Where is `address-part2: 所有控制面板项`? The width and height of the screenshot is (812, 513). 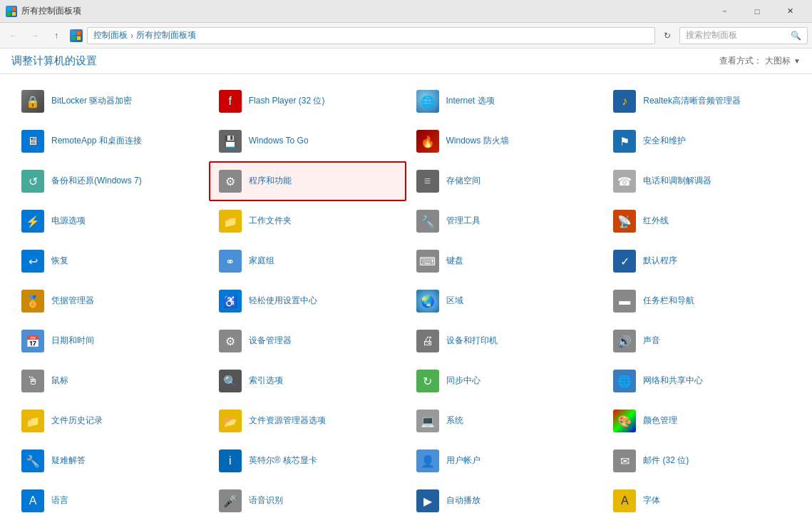 address-part2: 所有控制面板项 is located at coordinates (166, 36).